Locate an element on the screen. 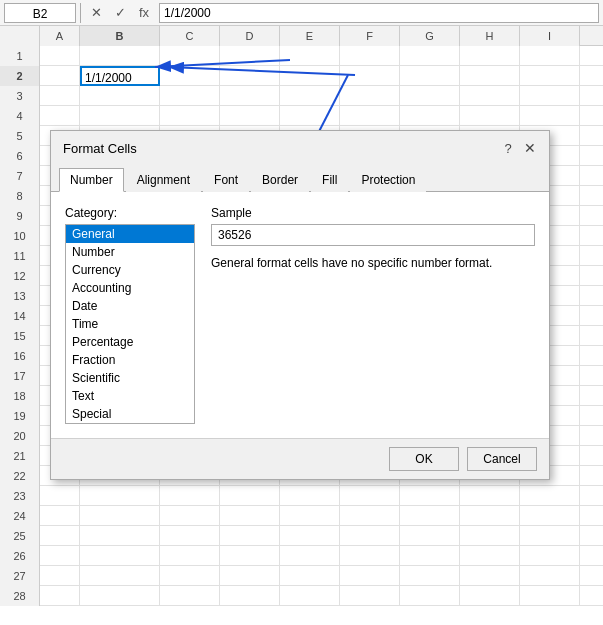  col-header-a: A is located at coordinates (60, 36).